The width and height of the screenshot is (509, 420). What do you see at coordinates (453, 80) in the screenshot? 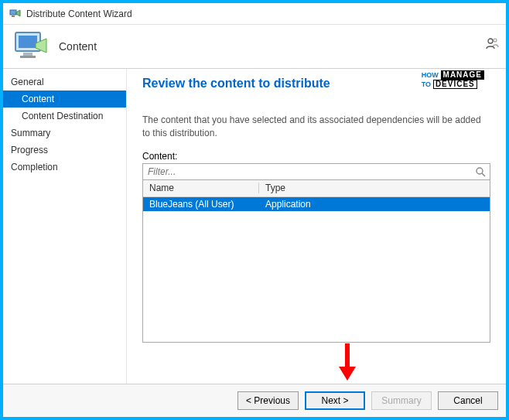
I see `watermark: HOW MANAGE TO DEVICES` at bounding box center [453, 80].